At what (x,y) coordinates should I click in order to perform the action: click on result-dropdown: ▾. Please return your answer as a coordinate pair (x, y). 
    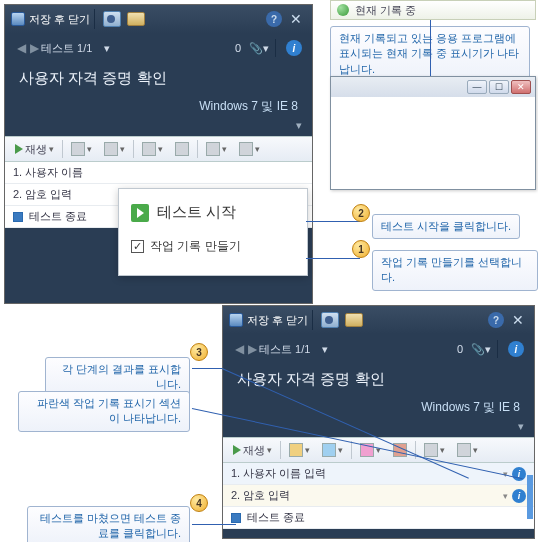
    Looking at the image, I should click on (506, 496).